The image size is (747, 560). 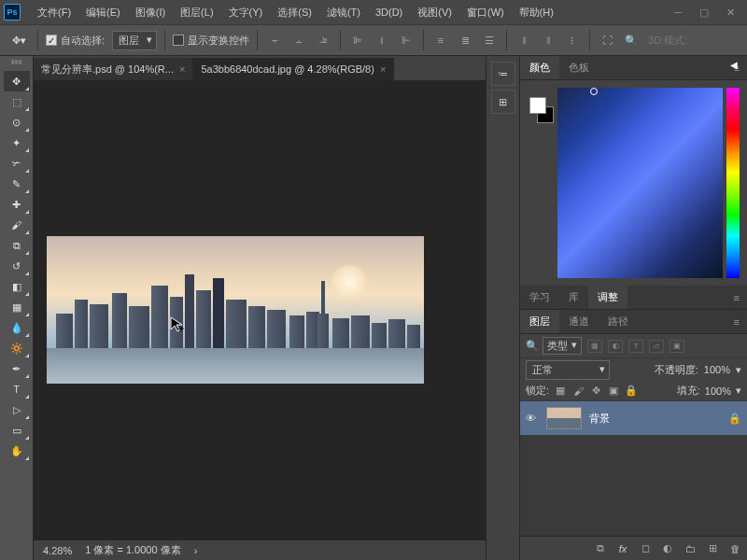 I want to click on gradient-tool: ▦, so click(x=17, y=307).